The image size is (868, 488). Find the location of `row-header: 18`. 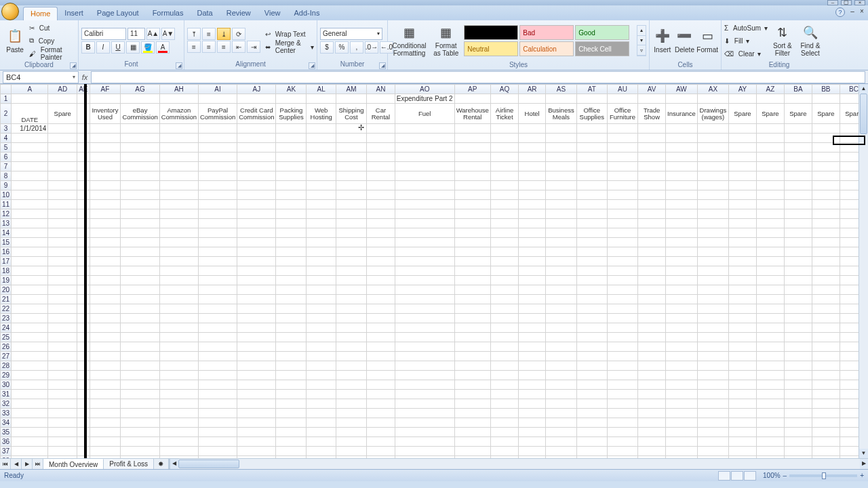

row-header: 18 is located at coordinates (6, 271).